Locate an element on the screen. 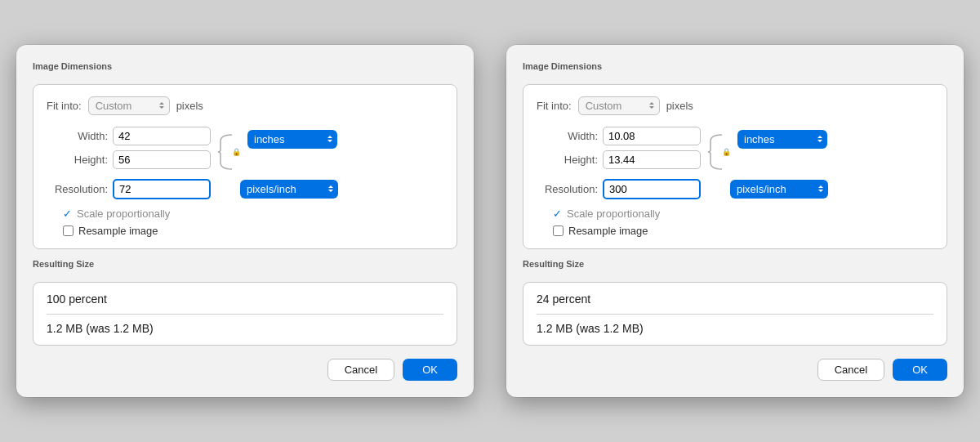  dimension-unit-right: inches is located at coordinates (782, 139).